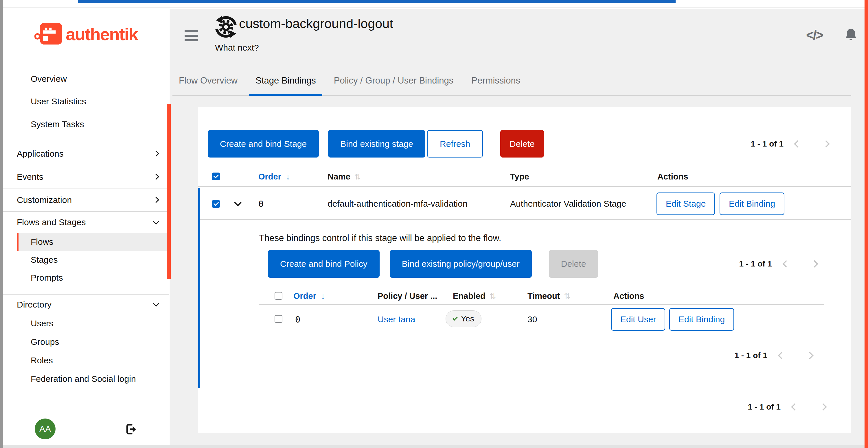 The height and width of the screenshot is (448, 868). Describe the element at coordinates (86, 222) in the screenshot. I see `sidebar-section-flows-and-stages: Flows and Stages` at that location.